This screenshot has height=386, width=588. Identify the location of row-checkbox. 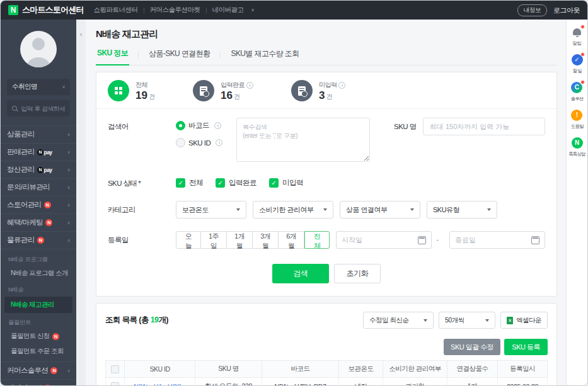
(115, 384).